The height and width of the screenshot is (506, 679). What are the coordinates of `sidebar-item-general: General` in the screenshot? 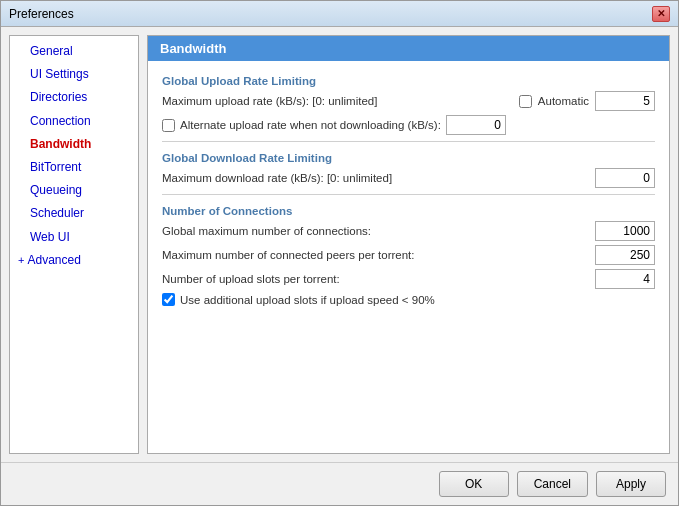 It's located at (74, 52).